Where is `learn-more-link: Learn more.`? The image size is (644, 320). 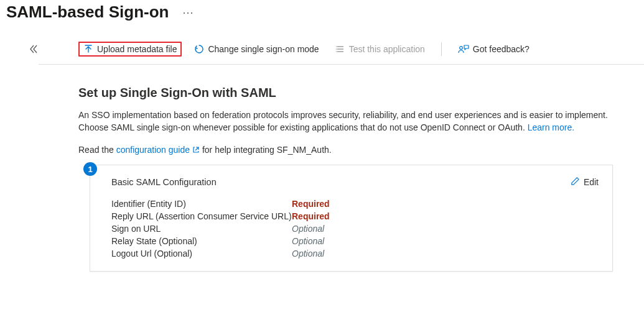
learn-more-link: Learn more. is located at coordinates (551, 127).